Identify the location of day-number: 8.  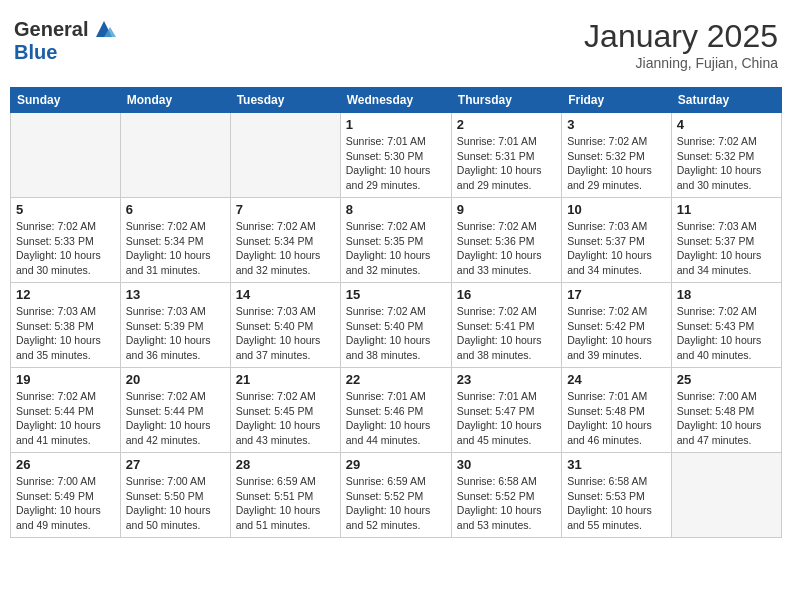
(396, 210).